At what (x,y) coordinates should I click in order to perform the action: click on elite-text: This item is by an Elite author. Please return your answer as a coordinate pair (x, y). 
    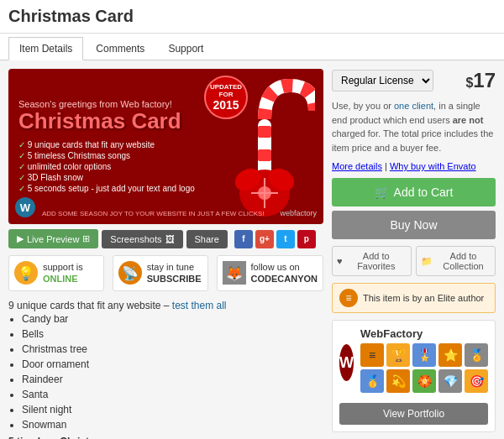
    Looking at the image, I should click on (423, 298).